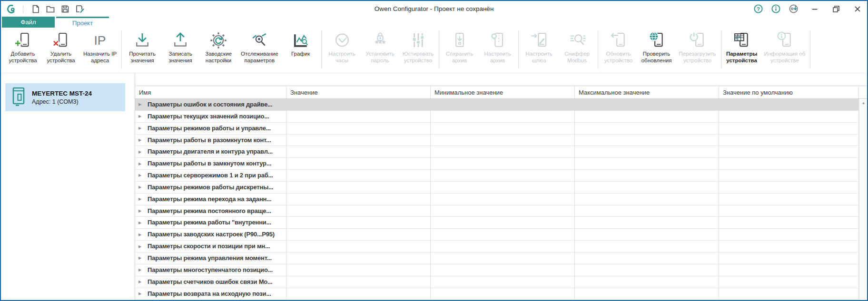  What do you see at coordinates (359, 92) in the screenshot?
I see `column-header-value: Значение` at bounding box center [359, 92].